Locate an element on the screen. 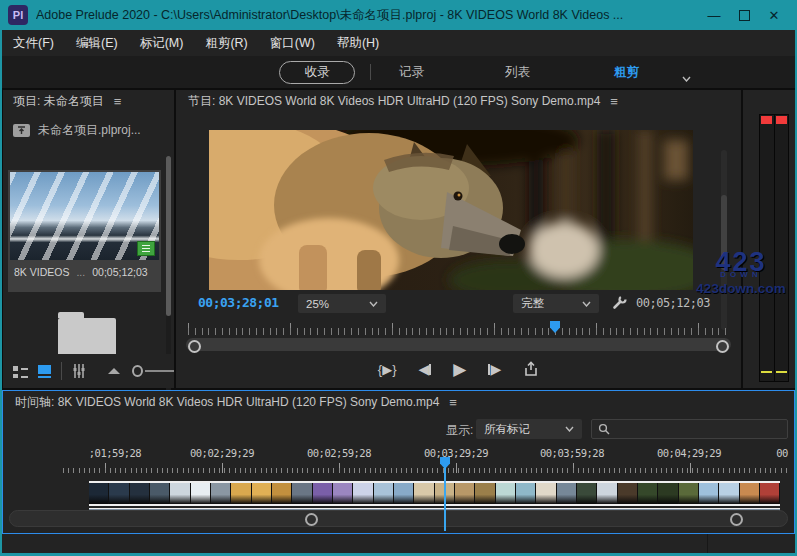 Image resolution: width=797 pixels, height=556 pixels. zoom-level-value: 25% is located at coordinates (318, 304).